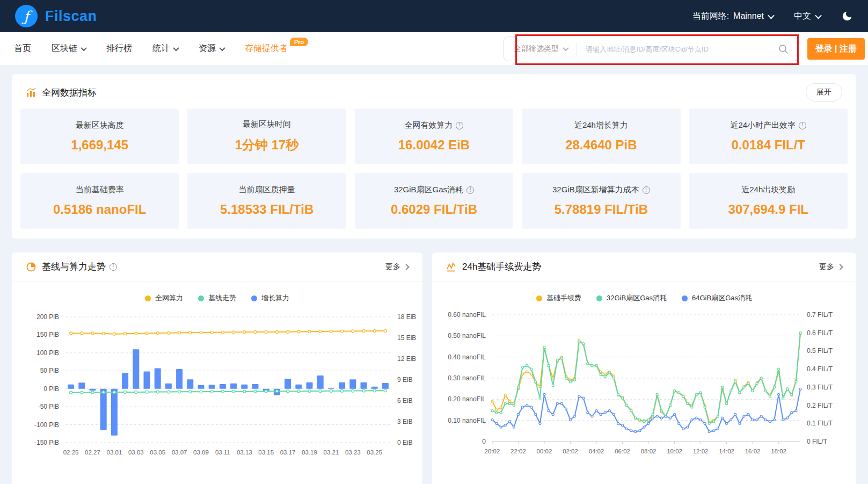  Describe the element at coordinates (847, 16) in the screenshot. I see `dark-mode-toggle` at that location.